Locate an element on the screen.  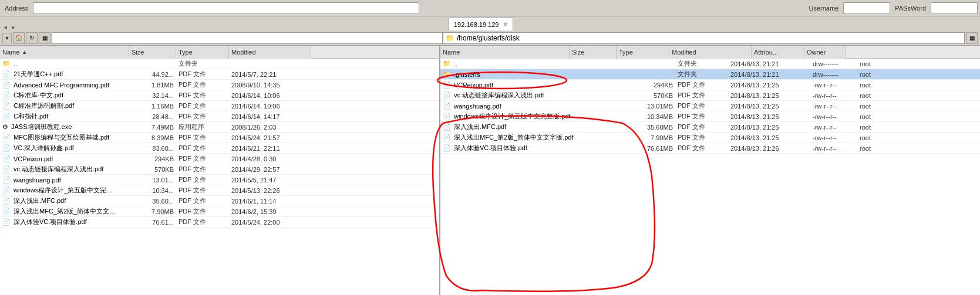
list-item: 📄 深入浅出MFC_第2版_简体中文文字版.pdf 7.90MB PDF 文件 … is located at coordinates (710, 138).